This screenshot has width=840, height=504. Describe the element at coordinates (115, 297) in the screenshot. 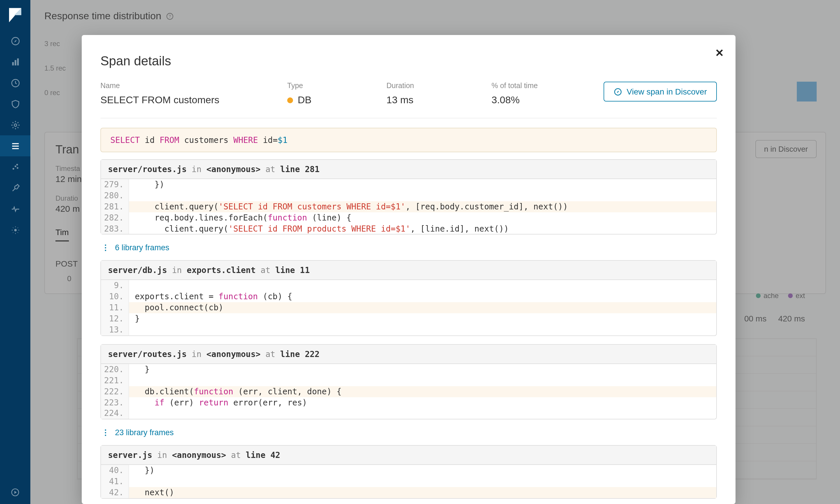

I see `line-number: 10.` at that location.